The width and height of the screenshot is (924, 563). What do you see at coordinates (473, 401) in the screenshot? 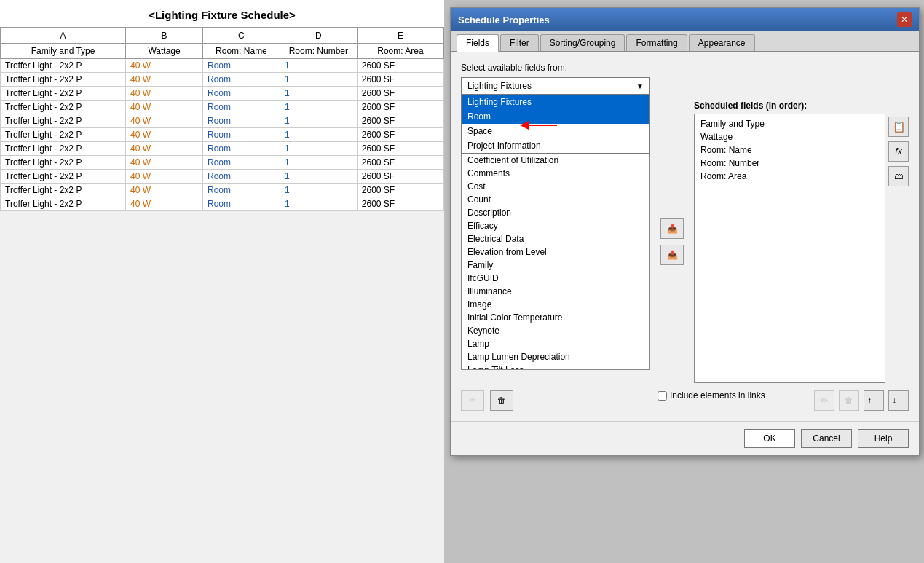
I see `edit-field-button: ✏` at bounding box center [473, 401].